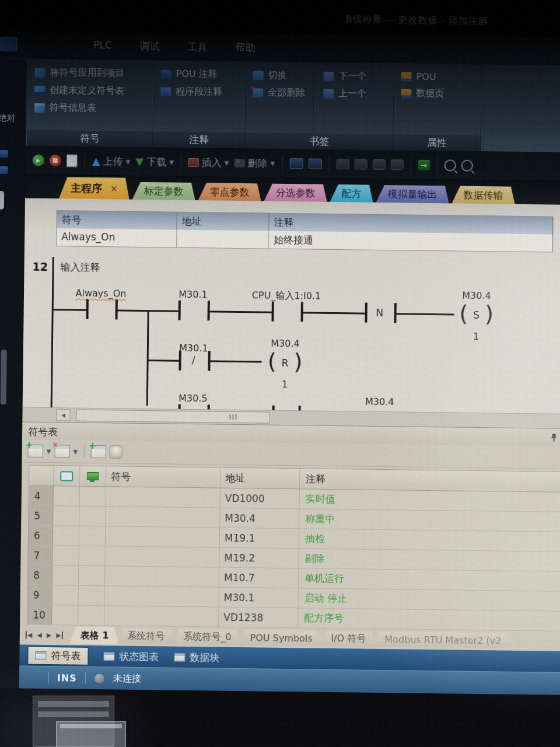  What do you see at coordinates (450, 165) in the screenshot?
I see `zoom-search-icon` at bounding box center [450, 165].